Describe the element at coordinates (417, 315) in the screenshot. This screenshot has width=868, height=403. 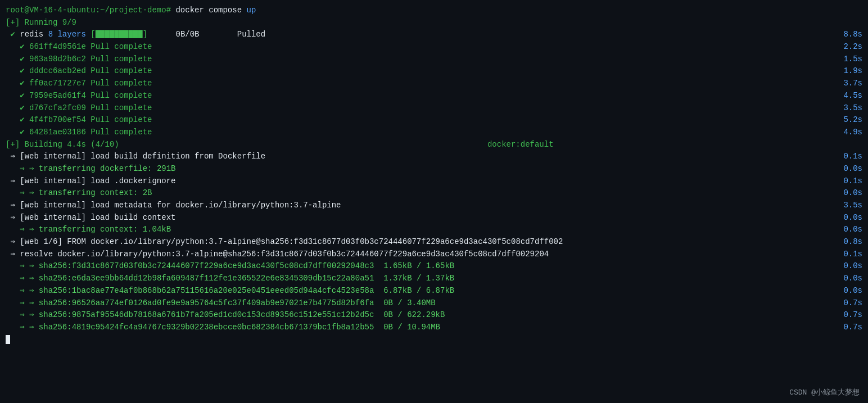
I see `line-content: ⇒ ⇒ sha256:9875af95546db78168a6761b7fa20…` at that location.